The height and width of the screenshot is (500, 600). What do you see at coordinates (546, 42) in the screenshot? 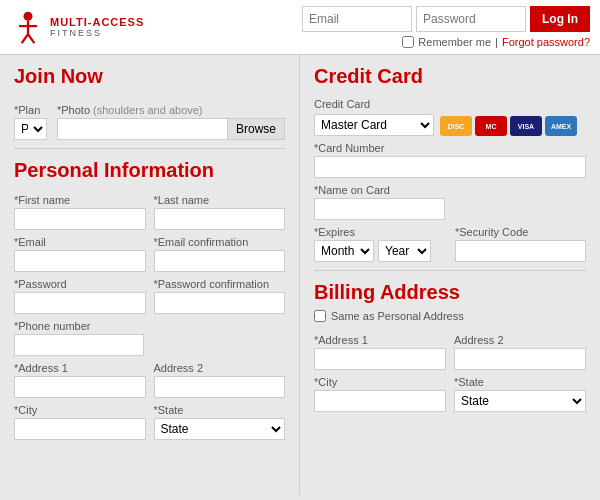
I see `forgot-password-link: Forgot password?` at bounding box center [546, 42].